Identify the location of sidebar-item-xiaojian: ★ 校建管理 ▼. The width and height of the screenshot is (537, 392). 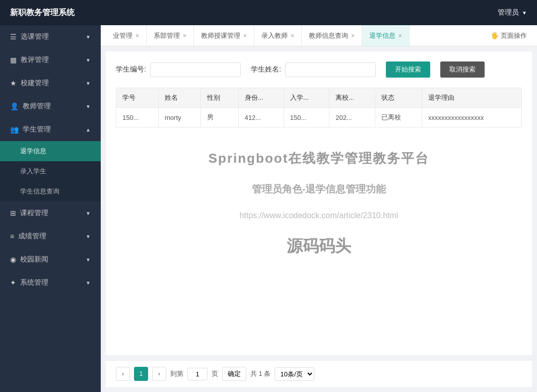
(50, 83).